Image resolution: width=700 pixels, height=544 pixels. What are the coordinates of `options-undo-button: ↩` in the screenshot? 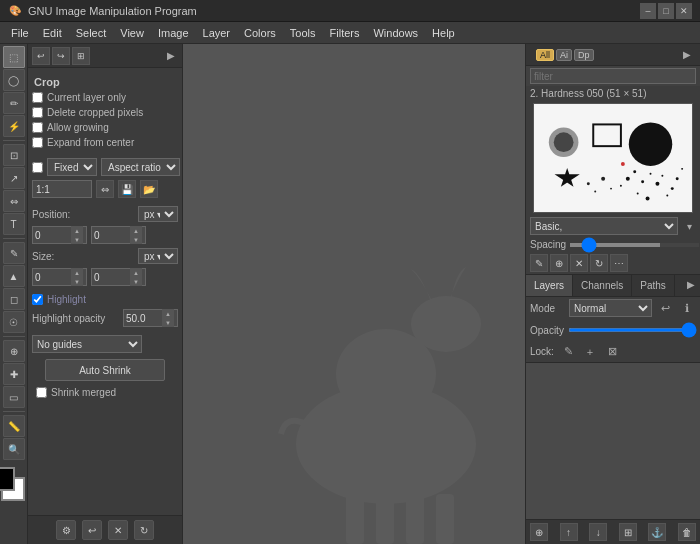 It's located at (92, 530).